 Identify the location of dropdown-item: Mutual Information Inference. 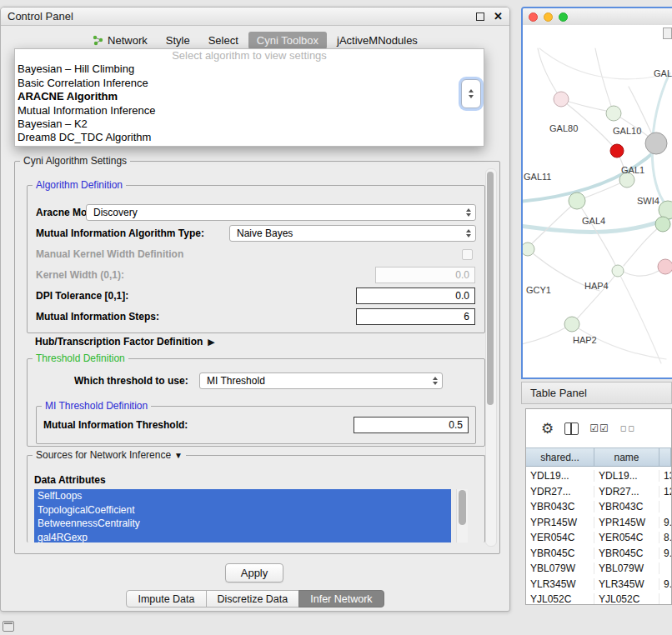
(249, 111).